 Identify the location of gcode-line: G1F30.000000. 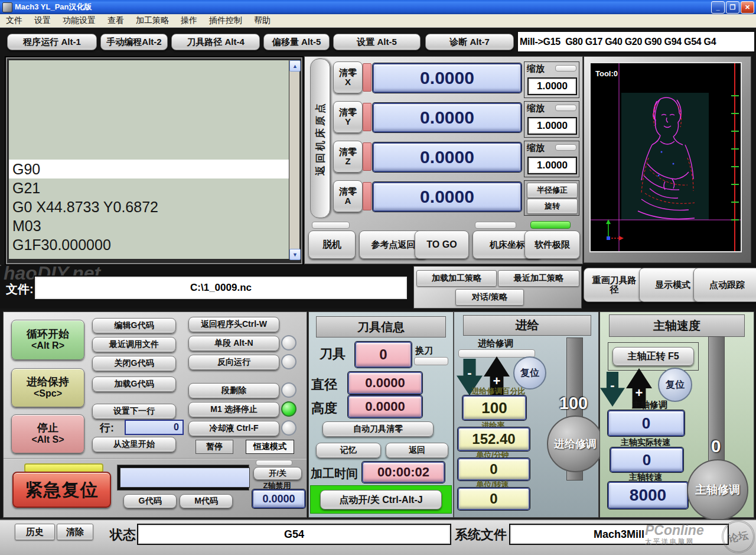
(149, 245).